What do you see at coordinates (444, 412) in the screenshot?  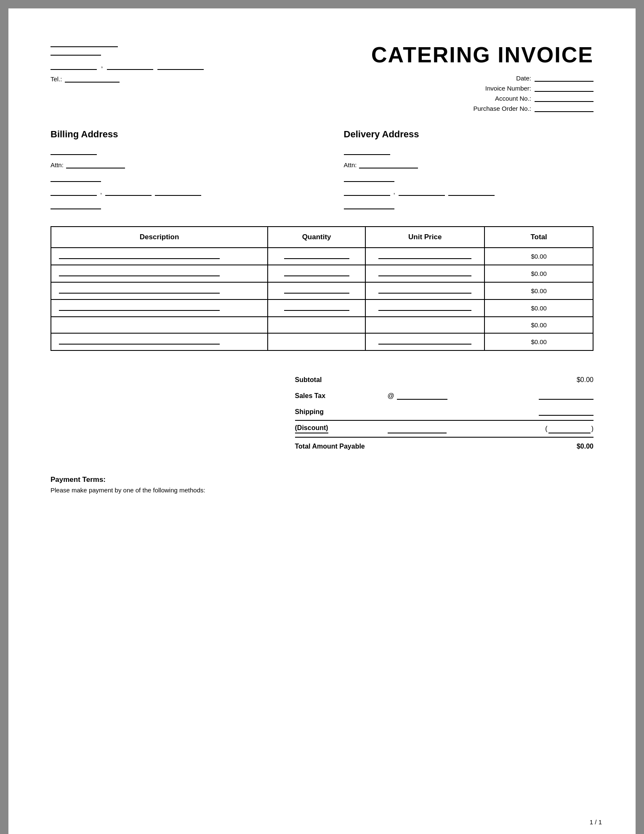 I see `shipping-row: Shipping` at bounding box center [444, 412].